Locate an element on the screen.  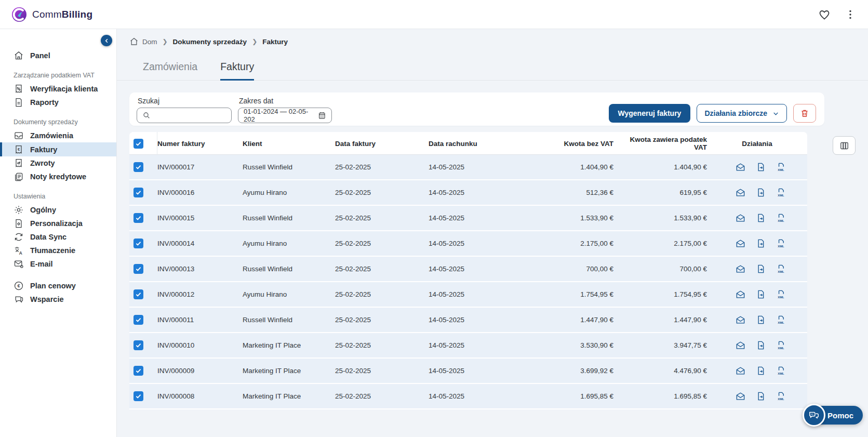
sidebar-item-weryfikacja-klienta: Weryfikacja klienta is located at coordinates (58, 89).